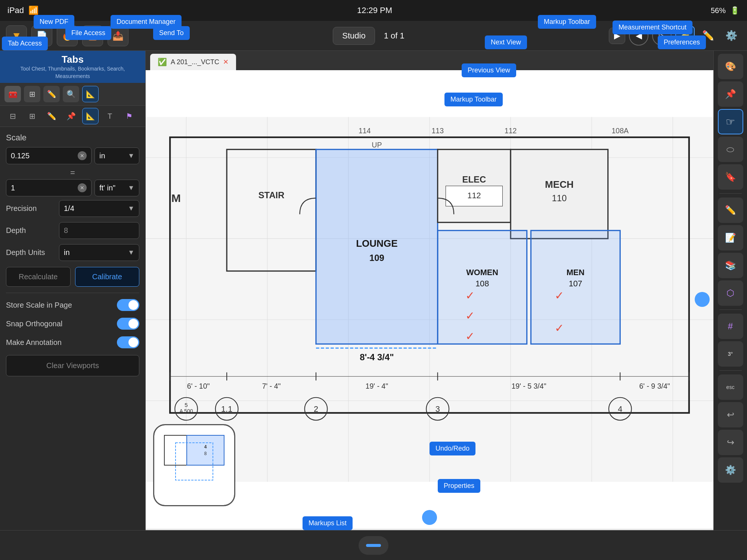 The image size is (747, 560). I want to click on measurement-shortcut-button: ⚡, so click(685, 36).